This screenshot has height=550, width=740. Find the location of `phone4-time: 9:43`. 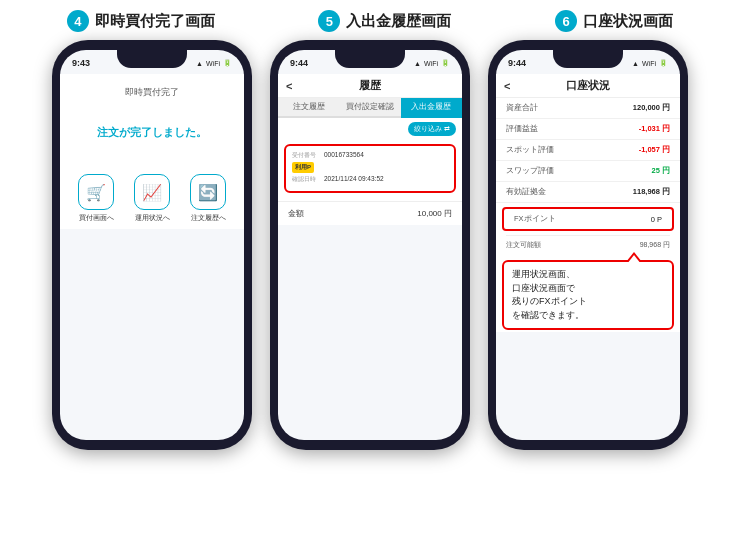

phone4-time: 9:43 is located at coordinates (81, 63).